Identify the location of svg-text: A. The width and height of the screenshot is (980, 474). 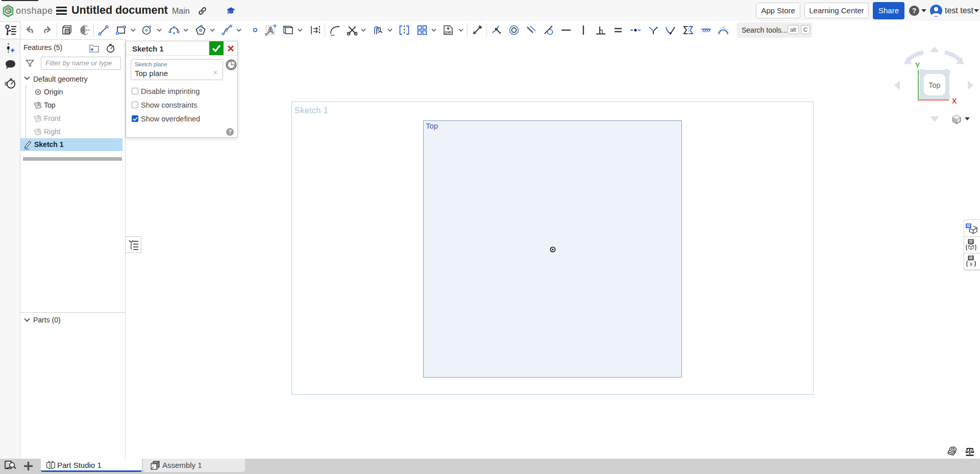
(271, 31).